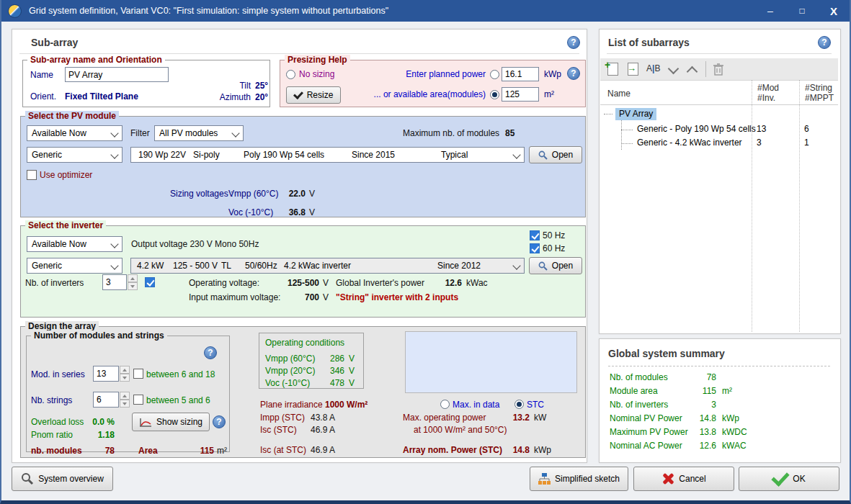 The image size is (851, 504). What do you see at coordinates (297, 284) in the screenshot?
I see `operating-voltage-value: 125-500` at bounding box center [297, 284].